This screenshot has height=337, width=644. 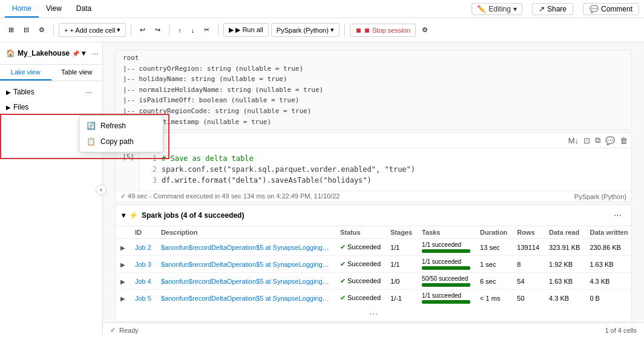 I want to click on collapse-sidebar-button: ‹, so click(x=101, y=190).